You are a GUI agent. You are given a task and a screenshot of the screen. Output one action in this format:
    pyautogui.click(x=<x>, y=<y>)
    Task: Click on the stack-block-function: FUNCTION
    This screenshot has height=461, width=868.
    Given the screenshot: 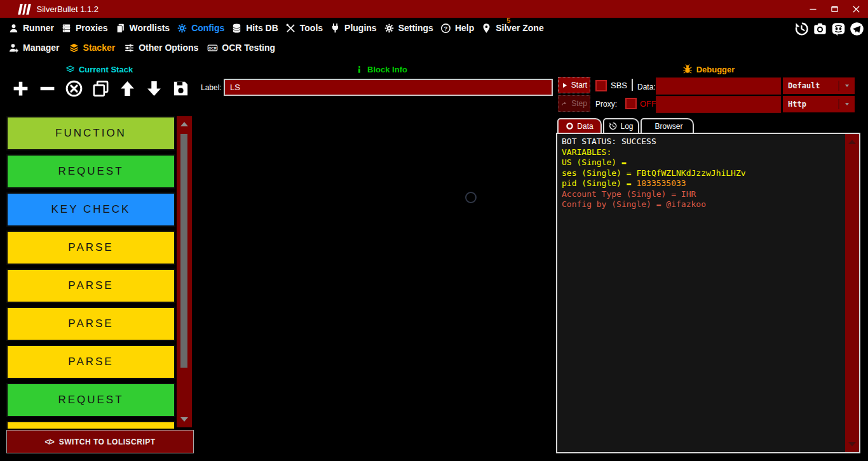 What is the action you would take?
    pyautogui.click(x=91, y=133)
    